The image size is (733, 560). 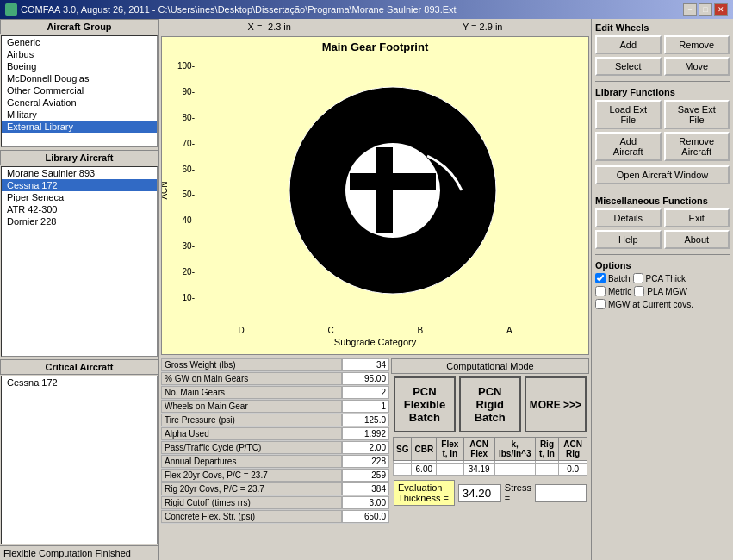 What do you see at coordinates (662, 175) in the screenshot?
I see `open-aircraft-window-button: Open Aircraft Window` at bounding box center [662, 175].